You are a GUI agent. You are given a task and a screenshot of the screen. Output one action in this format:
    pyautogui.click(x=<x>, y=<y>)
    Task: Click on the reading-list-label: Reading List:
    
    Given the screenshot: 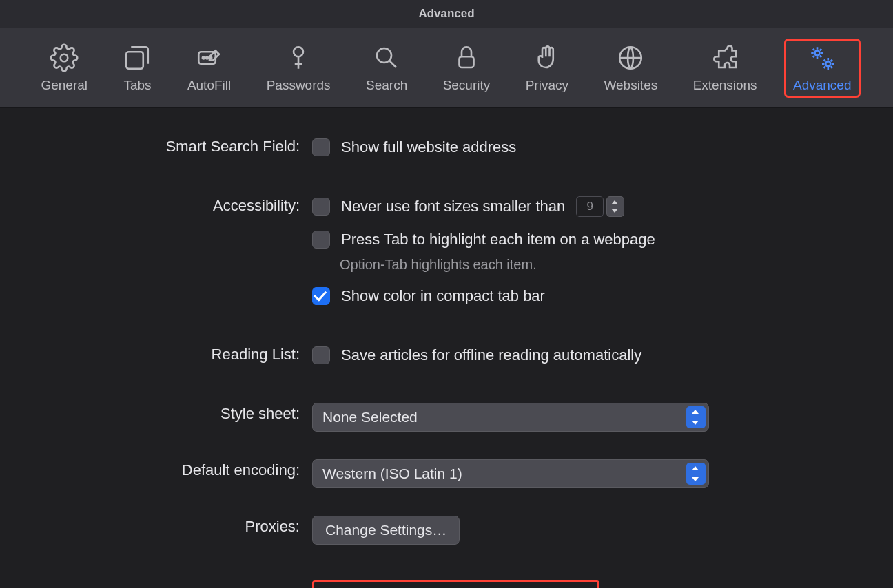 What is the action you would take?
    pyautogui.click(x=176, y=354)
    